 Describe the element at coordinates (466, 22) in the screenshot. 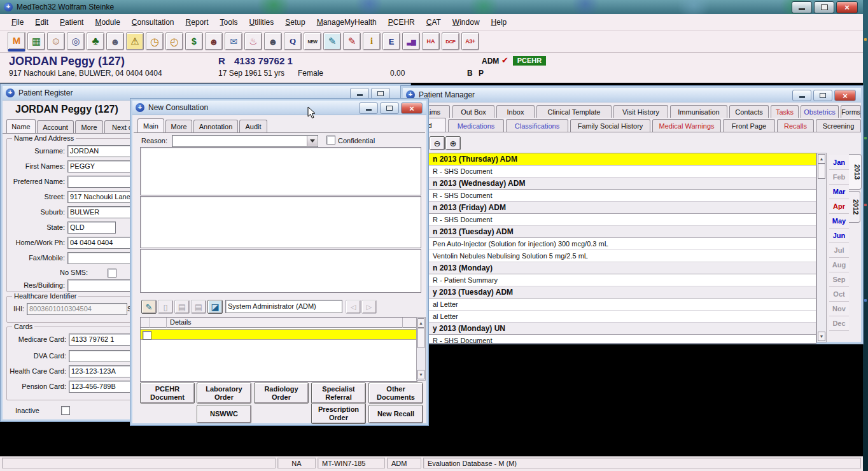

I see `menu-window: Window` at that location.